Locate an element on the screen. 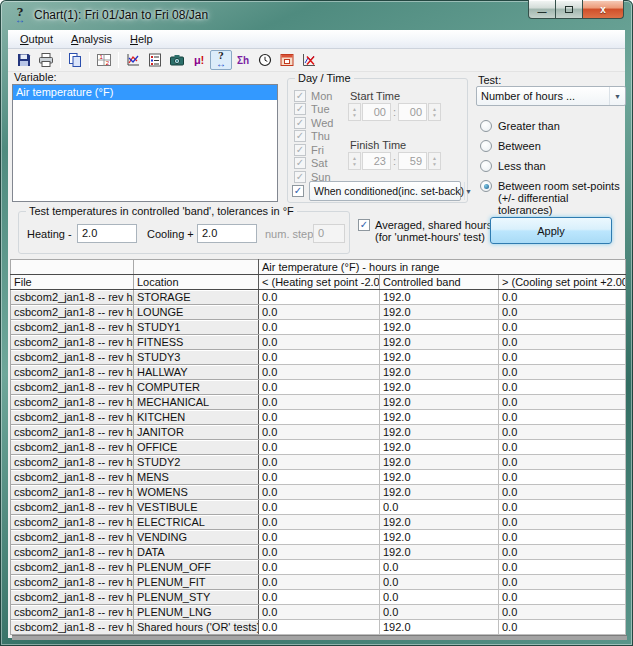 This screenshot has height=646, width=633. finish-hour-spinner: ▲▼ is located at coordinates (354, 161).